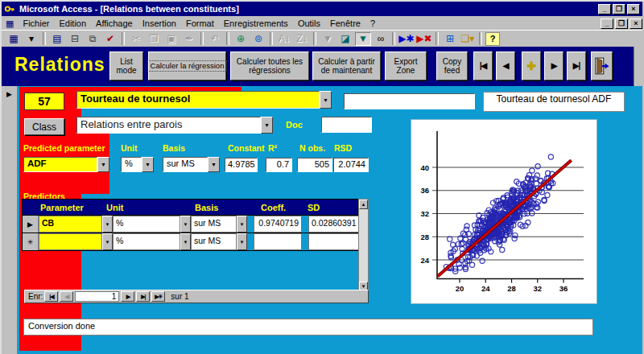 This screenshot has width=644, height=354. What do you see at coordinates (452, 66) in the screenshot?
I see `copy-feed-button: Copy feed` at bounding box center [452, 66].